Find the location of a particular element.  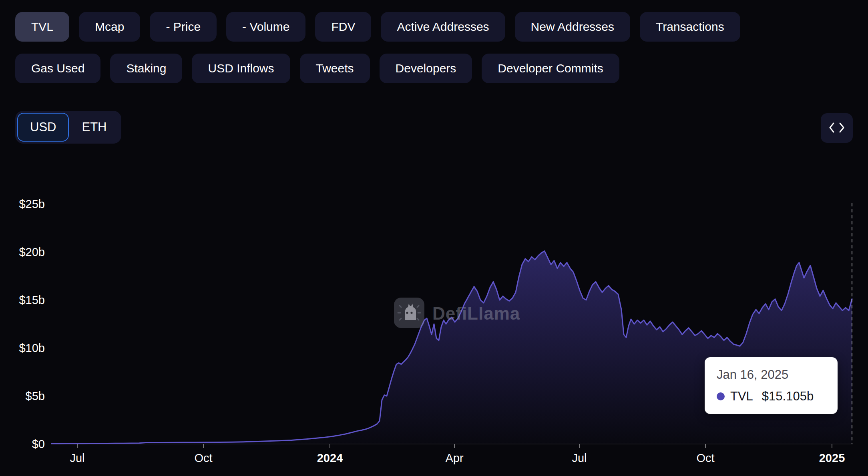

y-axis-label: $25b is located at coordinates (22, 204).